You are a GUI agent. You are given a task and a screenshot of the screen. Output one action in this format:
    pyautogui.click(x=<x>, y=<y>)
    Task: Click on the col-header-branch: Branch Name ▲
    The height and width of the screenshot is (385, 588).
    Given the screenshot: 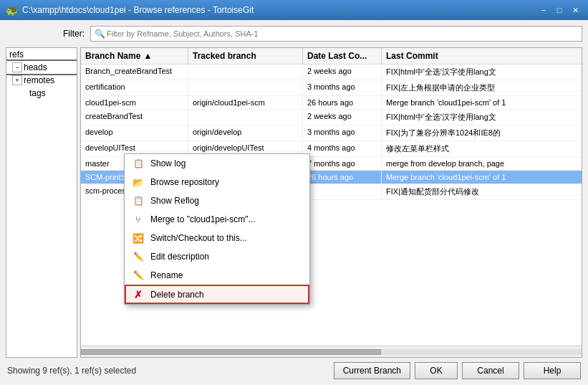 What is the action you would take?
    pyautogui.click(x=135, y=56)
    